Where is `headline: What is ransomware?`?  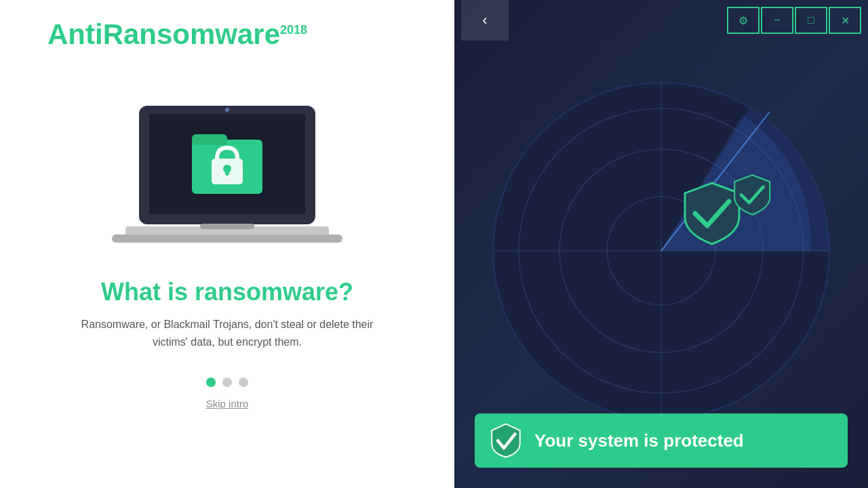
headline: What is ransomware? is located at coordinates (227, 292).